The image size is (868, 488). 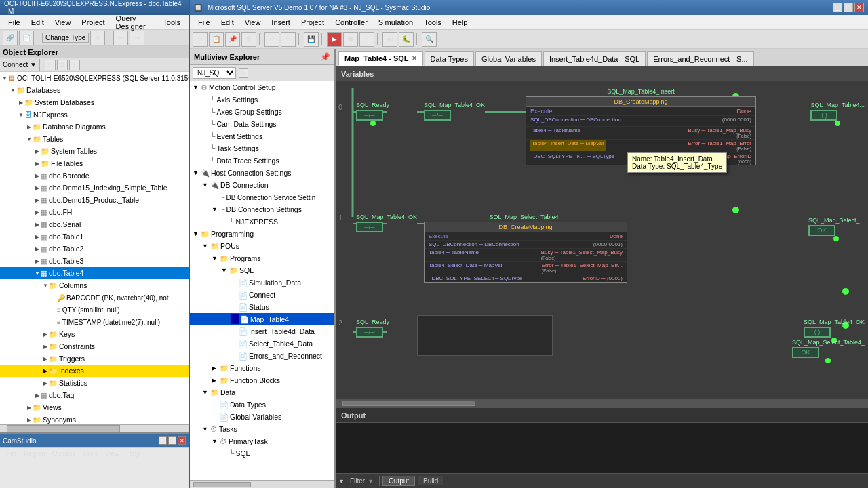 What do you see at coordinates (94, 407) in the screenshot?
I see `tree-views: ▶ 📁 Views` at bounding box center [94, 407].